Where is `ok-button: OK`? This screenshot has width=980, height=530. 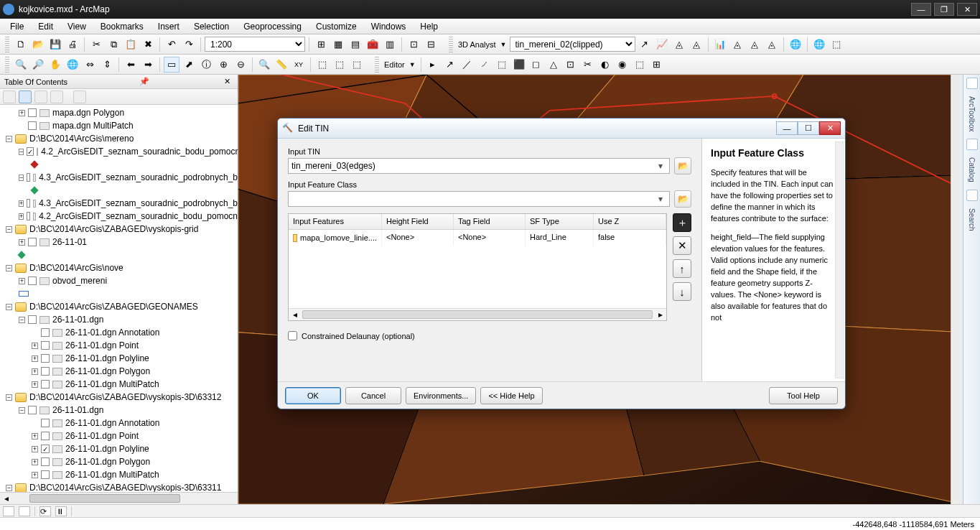 ok-button: OK is located at coordinates (313, 396).